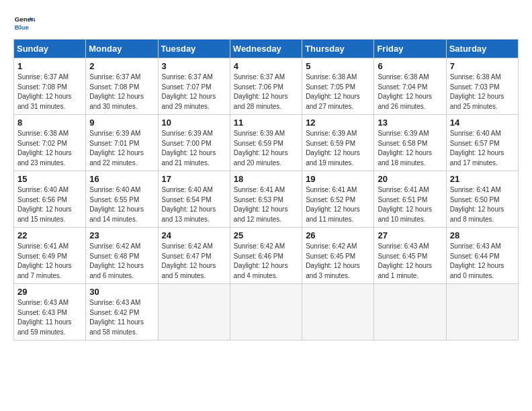 The height and width of the screenshot is (411, 532). I want to click on day-cell-18: 18Sunrise: 6:41 AM Sunset: 6:53 PM Dayli…, so click(266, 199).